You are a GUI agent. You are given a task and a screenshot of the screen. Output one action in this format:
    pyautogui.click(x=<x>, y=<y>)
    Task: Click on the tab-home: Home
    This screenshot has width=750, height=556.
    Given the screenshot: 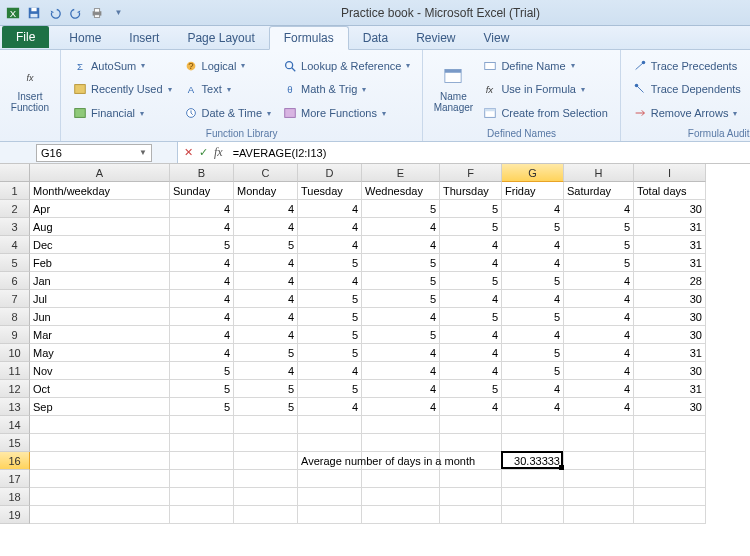 What is the action you would take?
    pyautogui.click(x=85, y=38)
    